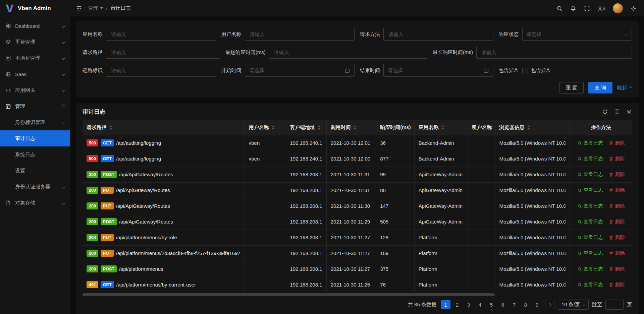 This screenshot has width=644, height=314. Describe the element at coordinates (35, 154) in the screenshot. I see `sidebar-item: 系统日志` at that location.